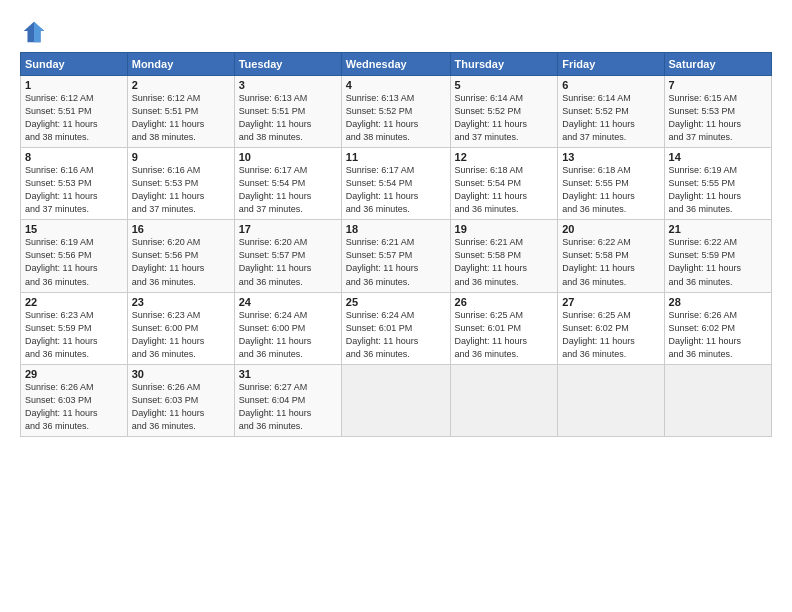  Describe the element at coordinates (74, 190) in the screenshot. I see `day-info: Sunrise: 6:16 AMSunset: 5:53 PMDaylight:…` at that location.